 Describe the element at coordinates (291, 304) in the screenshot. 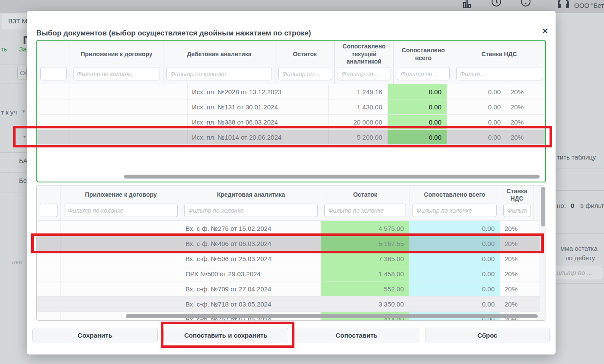

I see `credit-row: Вх. с-ф. №718 от 03.05.20243 350.000.002…` at that location.